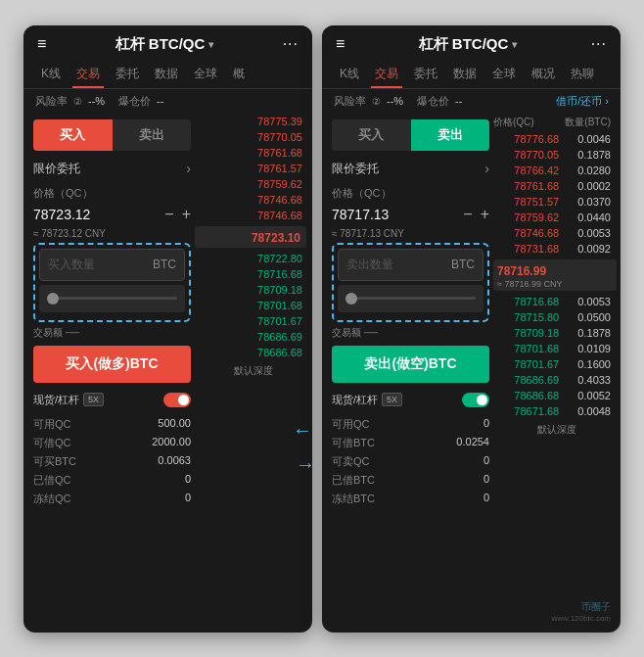  What do you see at coordinates (206, 74) in the screenshot?
I see `left-tab-global: 全球` at bounding box center [206, 74].